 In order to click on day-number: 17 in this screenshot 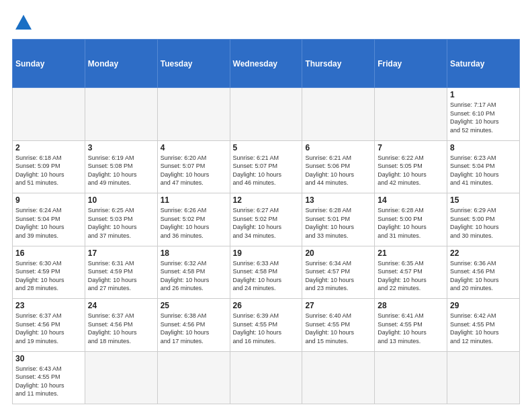, I will do `click(121, 253)`.